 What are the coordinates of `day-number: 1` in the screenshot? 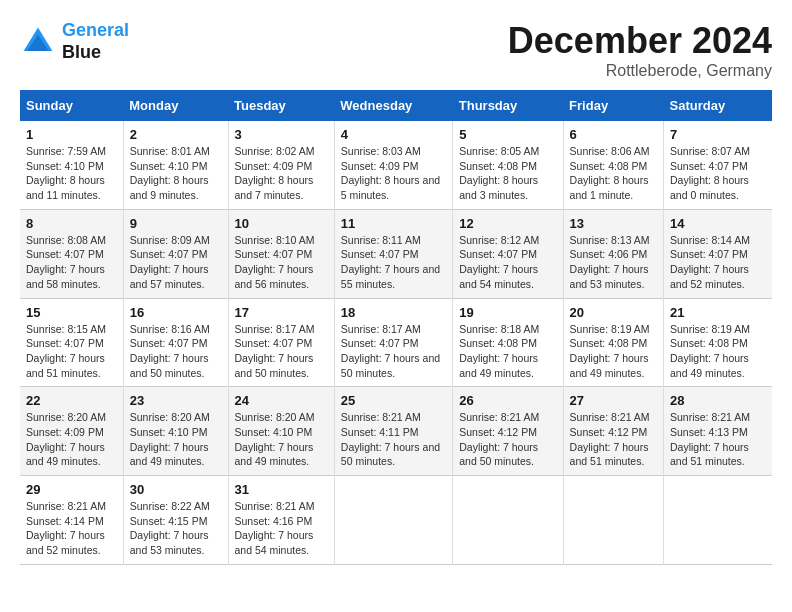 It's located at (72, 134).